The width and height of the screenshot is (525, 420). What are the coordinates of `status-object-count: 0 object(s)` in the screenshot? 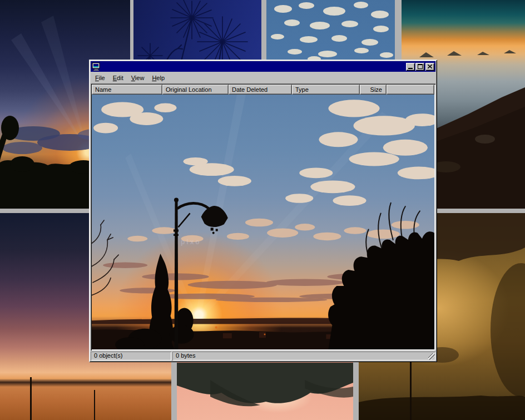 It's located at (131, 356).